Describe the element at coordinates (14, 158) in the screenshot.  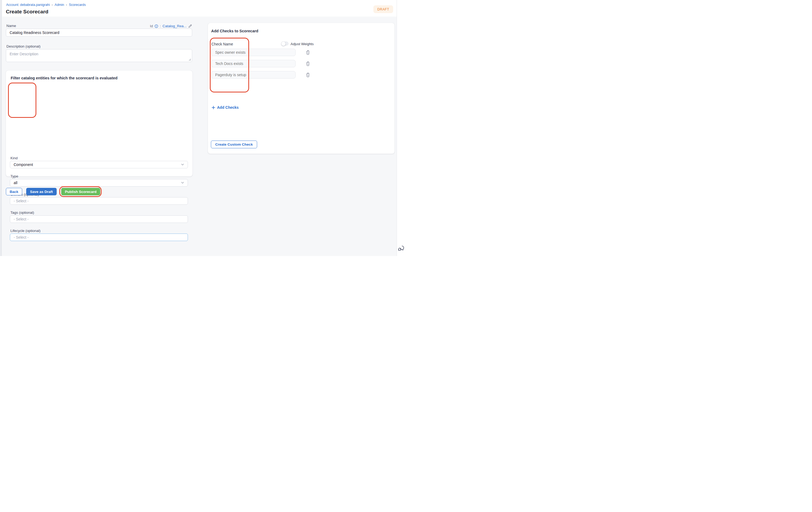
I see `kind-label: Kind` at that location.